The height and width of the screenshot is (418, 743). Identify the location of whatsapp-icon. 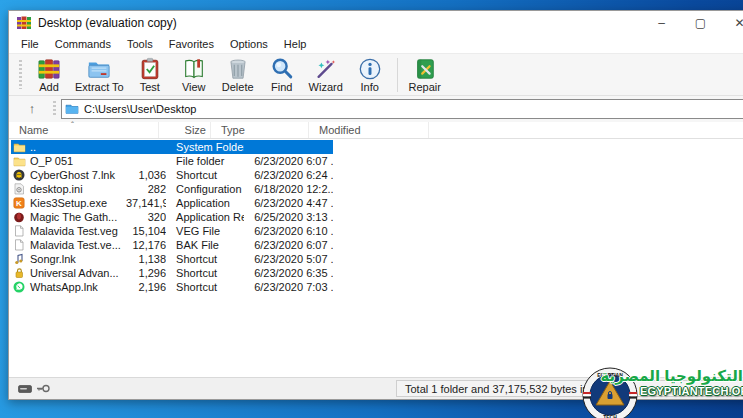
(20, 287).